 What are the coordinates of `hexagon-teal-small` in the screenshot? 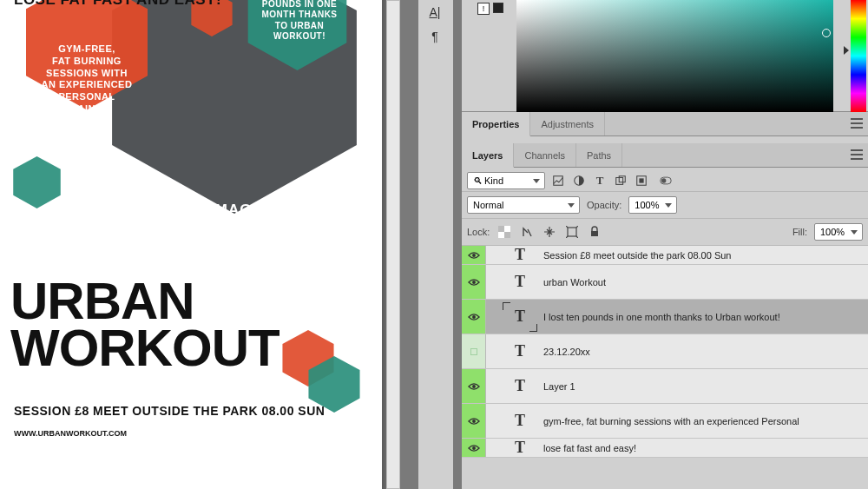 It's located at (36, 182).